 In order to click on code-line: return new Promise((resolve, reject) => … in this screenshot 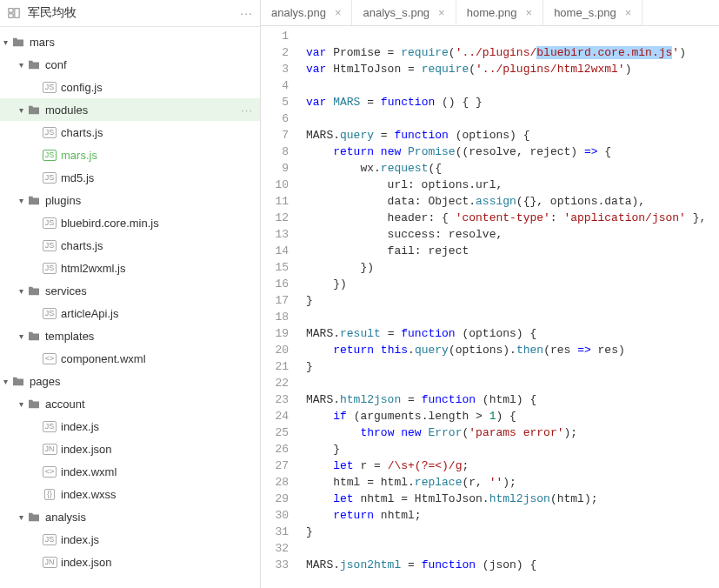, I will do `click(513, 151)`.